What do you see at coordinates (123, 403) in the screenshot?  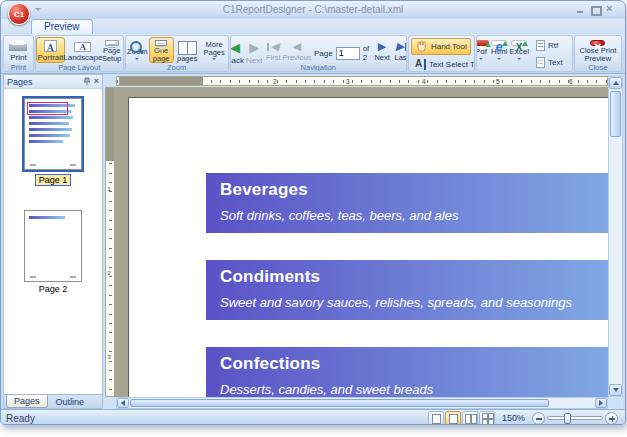 I see `scroll-left-button` at bounding box center [123, 403].